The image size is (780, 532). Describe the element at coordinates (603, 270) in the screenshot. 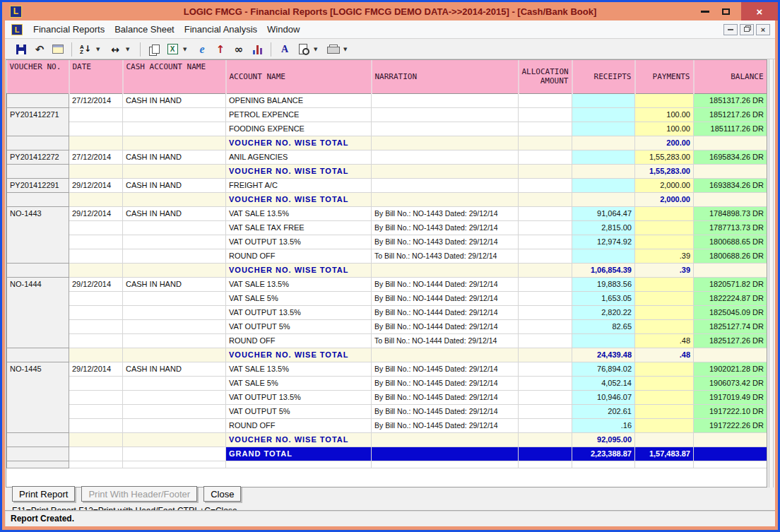

I see `cell-receipts-total: 1,06,854.39` at that location.